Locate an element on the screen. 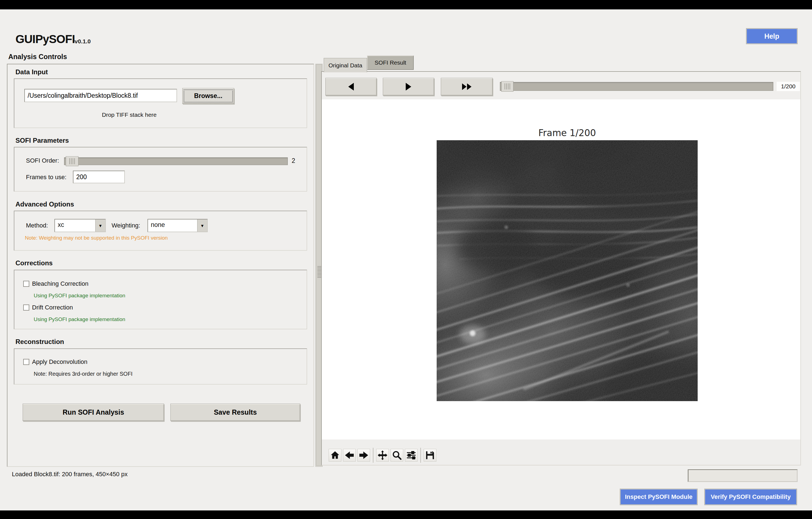 Image resolution: width=812 pixels, height=519 pixels. configure-subplots-icon is located at coordinates (411, 455).